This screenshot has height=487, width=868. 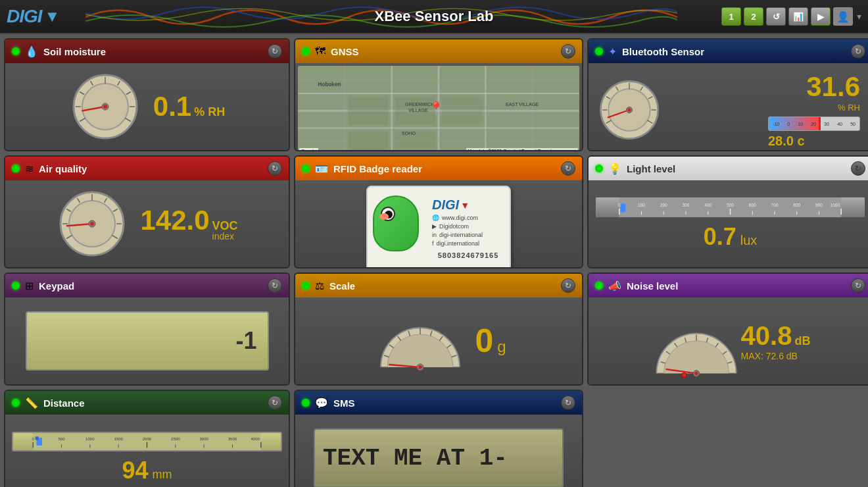 What do you see at coordinates (320, 286) in the screenshot?
I see `scale-icon: ⚖` at bounding box center [320, 286].